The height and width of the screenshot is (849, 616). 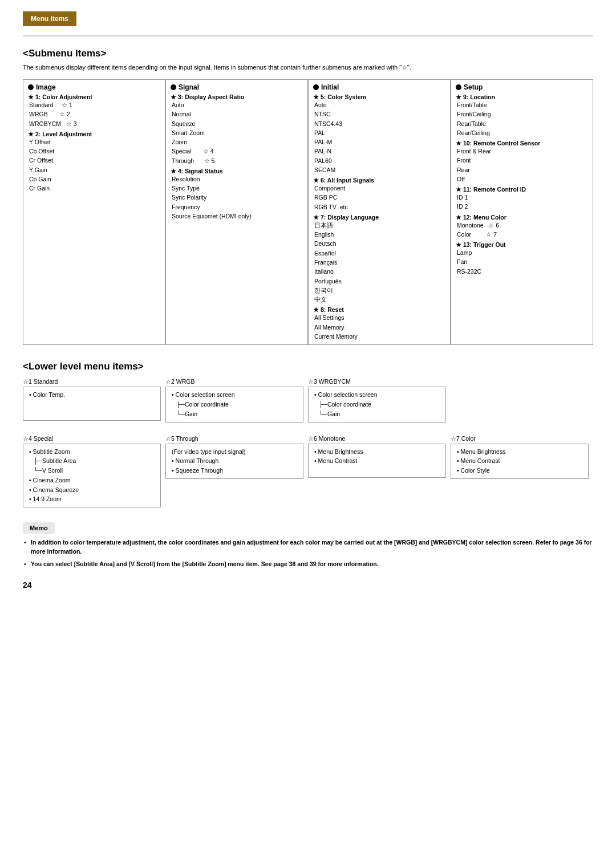 I want to click on initial-item-16: English, so click(x=379, y=234).